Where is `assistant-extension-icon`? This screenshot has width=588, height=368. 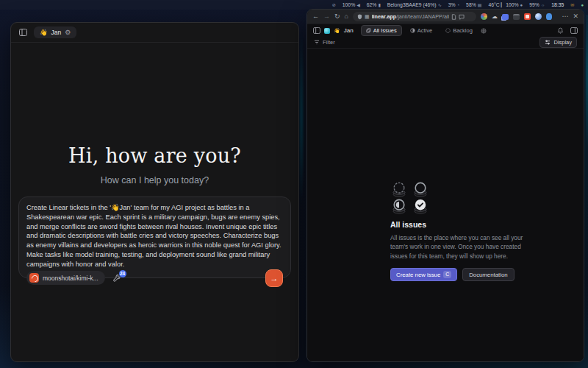 assistant-extension-icon is located at coordinates (549, 16).